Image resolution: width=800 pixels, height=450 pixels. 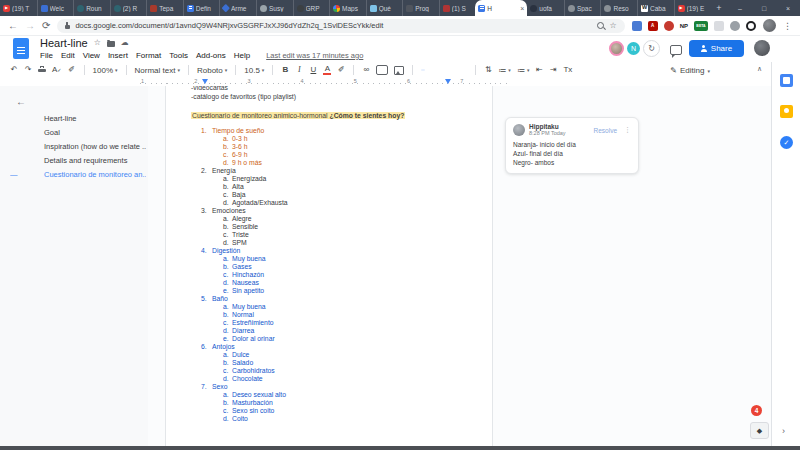 I want to click on ruler: 1234567, so click(x=325, y=82).